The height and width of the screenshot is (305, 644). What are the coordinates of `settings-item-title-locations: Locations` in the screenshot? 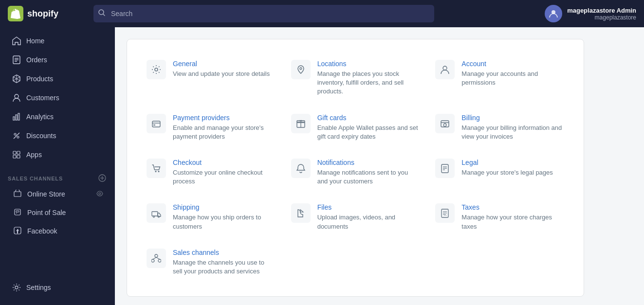 It's located at (369, 64).